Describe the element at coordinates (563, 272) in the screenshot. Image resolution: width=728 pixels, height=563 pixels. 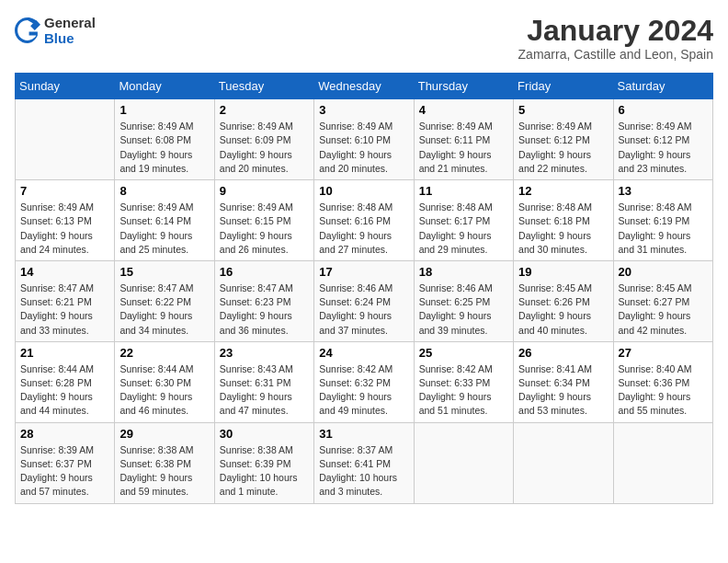
I see `day-number: 19` at that location.